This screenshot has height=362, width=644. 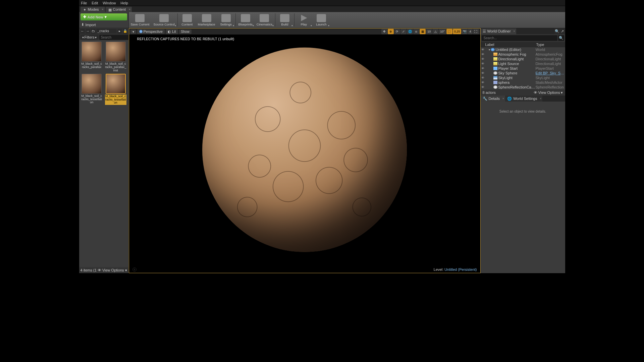 What do you see at coordinates (109, 3) in the screenshot?
I see `menu-window: Window` at bounding box center [109, 3].